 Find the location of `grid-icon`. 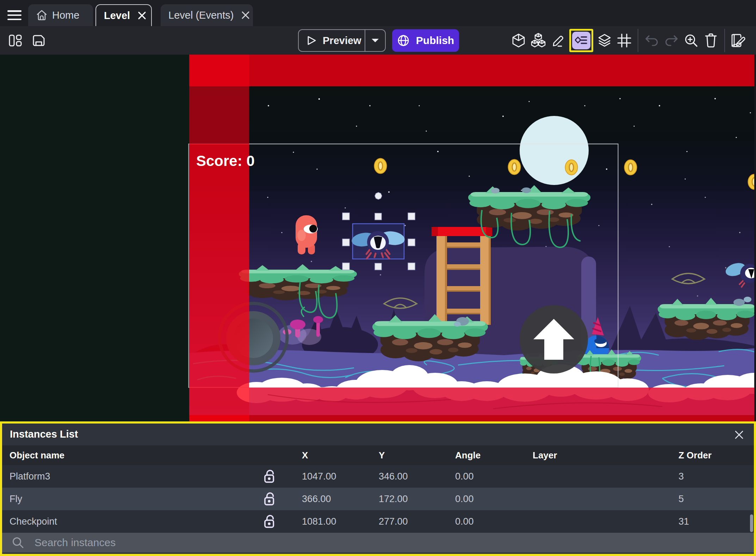

grid-icon is located at coordinates (624, 41).